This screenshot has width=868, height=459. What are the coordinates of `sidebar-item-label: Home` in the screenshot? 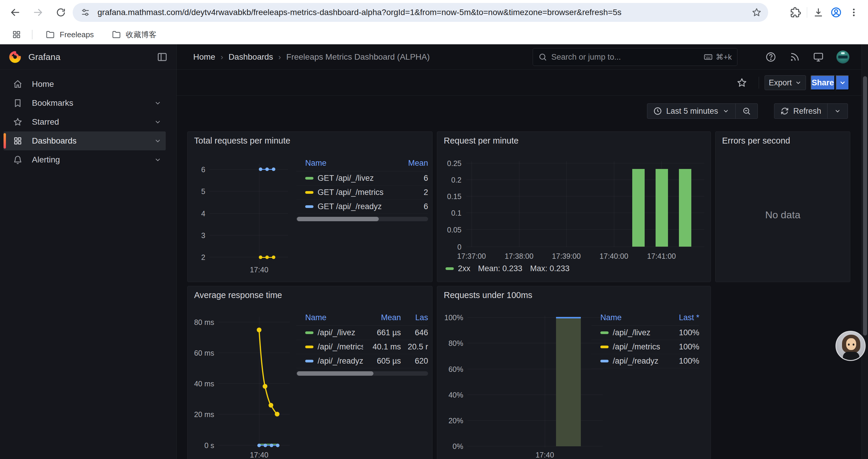 It's located at (43, 84).